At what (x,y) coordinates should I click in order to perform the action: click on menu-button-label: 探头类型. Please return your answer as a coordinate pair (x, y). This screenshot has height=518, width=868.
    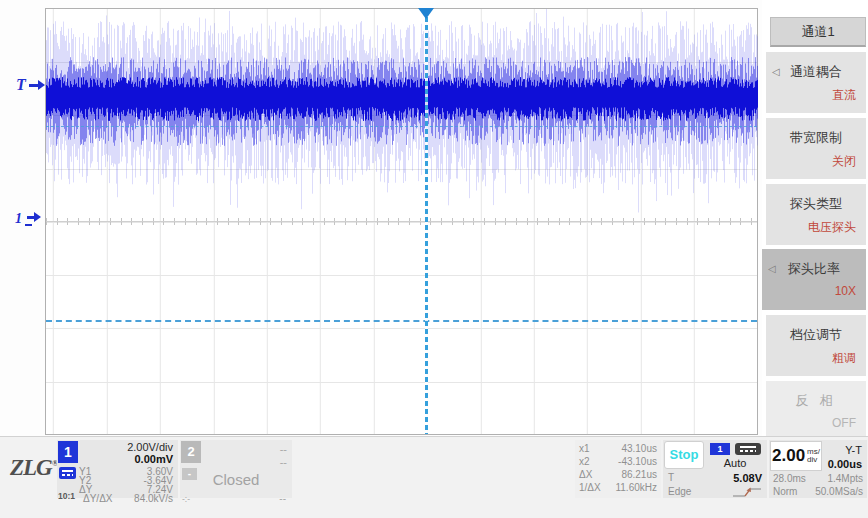
    Looking at the image, I should click on (816, 198).